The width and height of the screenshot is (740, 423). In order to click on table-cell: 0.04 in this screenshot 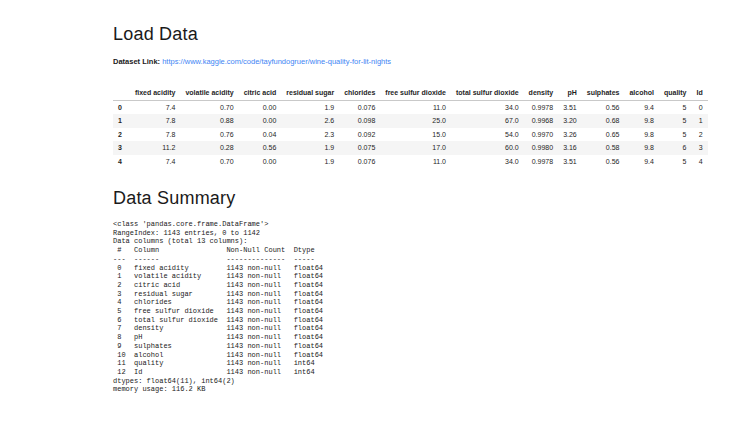, I will do `click(260, 135)`.